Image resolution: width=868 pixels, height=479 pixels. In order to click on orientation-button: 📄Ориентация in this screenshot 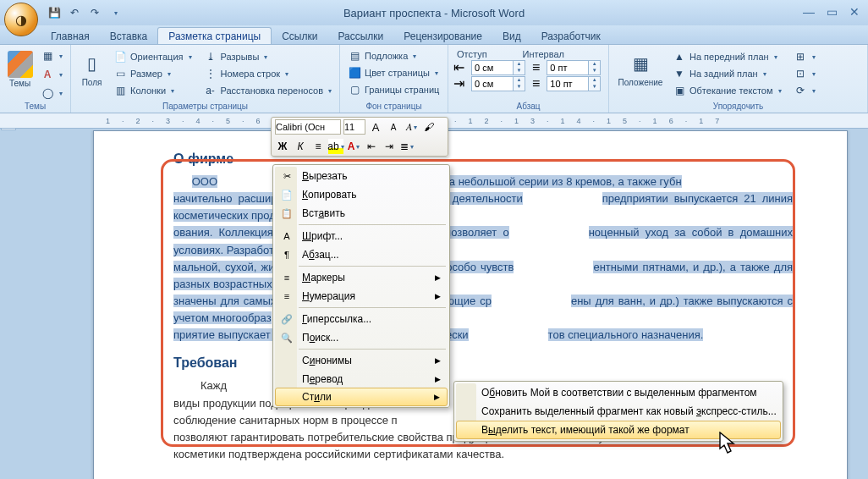, I will do `click(152, 57)`.